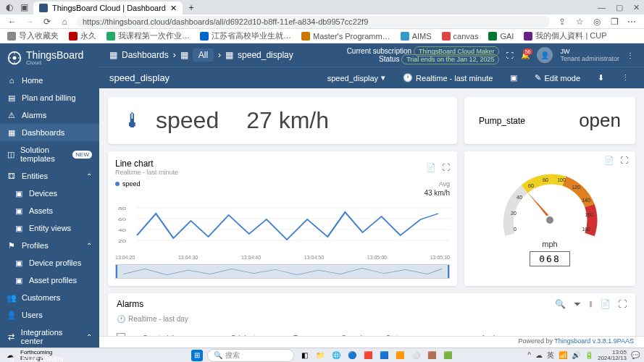 The height and width of the screenshot is (362, 644). What do you see at coordinates (384, 355) in the screenshot?
I see `app-icon: 🟦` at bounding box center [384, 355].